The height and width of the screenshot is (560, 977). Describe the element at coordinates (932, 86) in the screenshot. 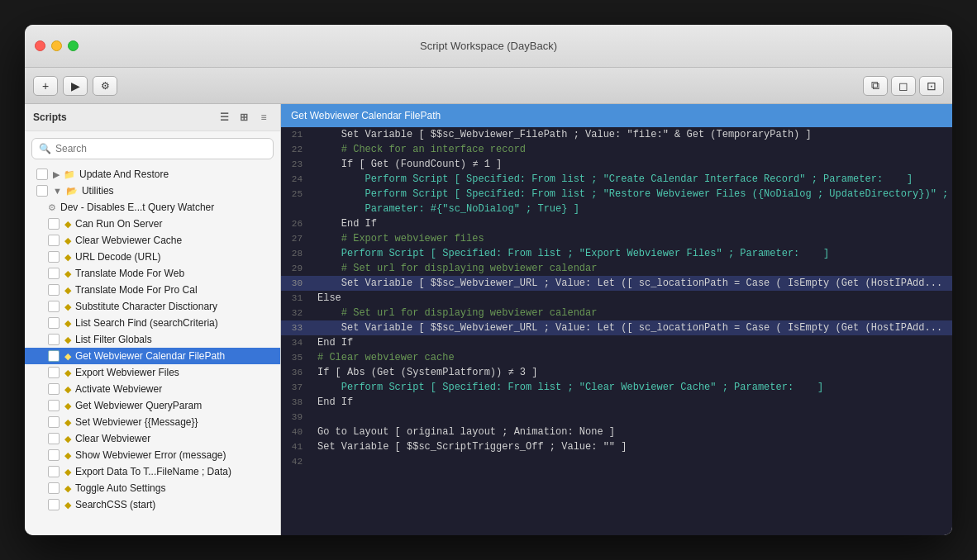

I see `view-split-button: ⊡` at that location.